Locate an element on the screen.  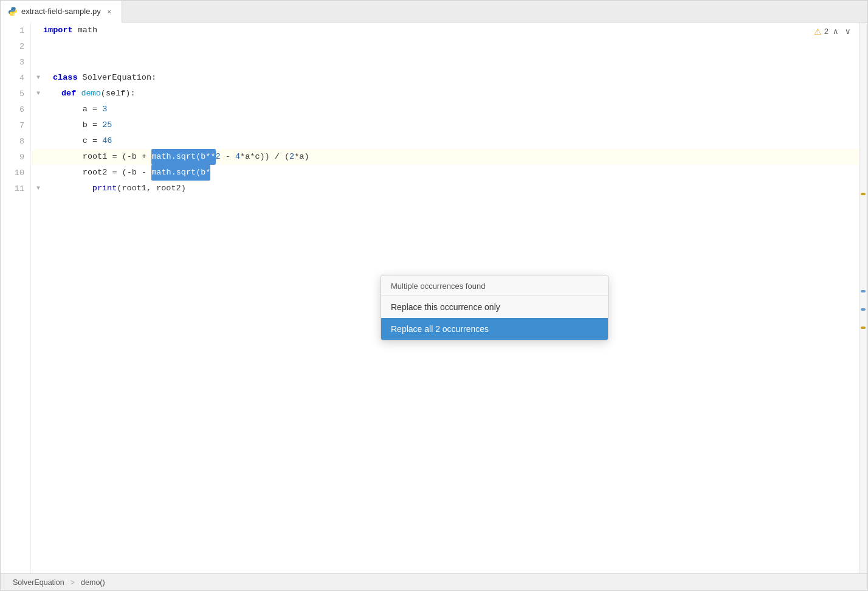
line-num-6: 6 is located at coordinates (16, 109).